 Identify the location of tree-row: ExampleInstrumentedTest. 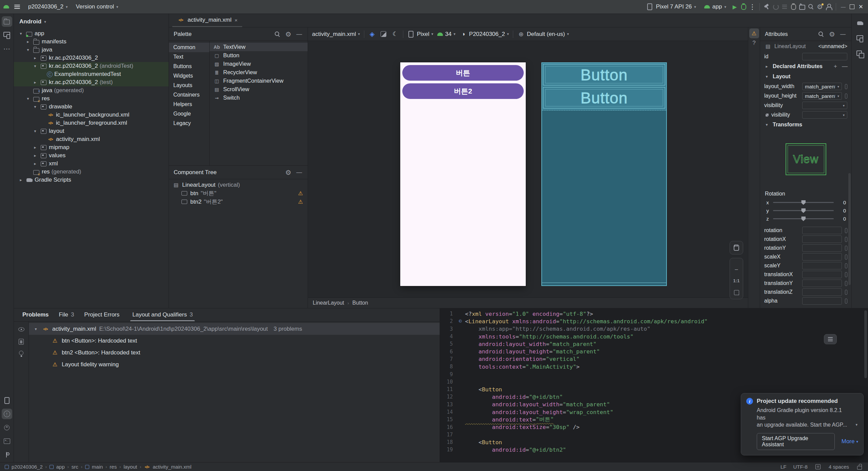
(91, 74).